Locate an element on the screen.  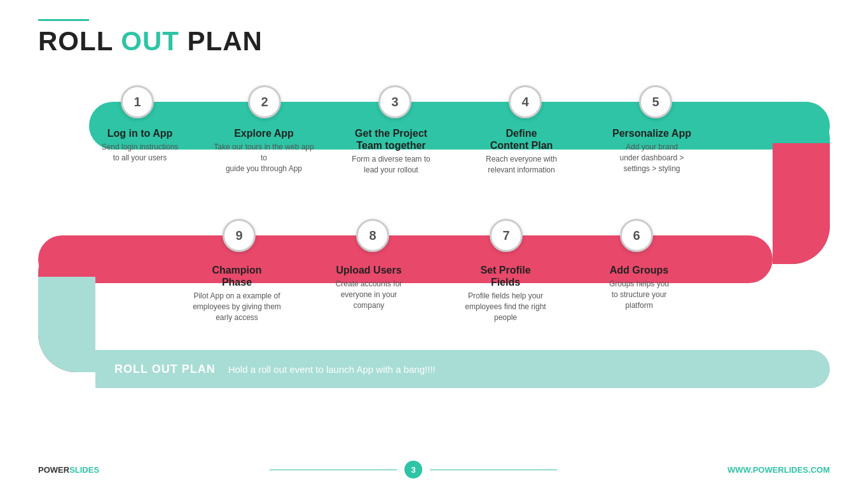
footer-line-left is located at coordinates (333, 470).